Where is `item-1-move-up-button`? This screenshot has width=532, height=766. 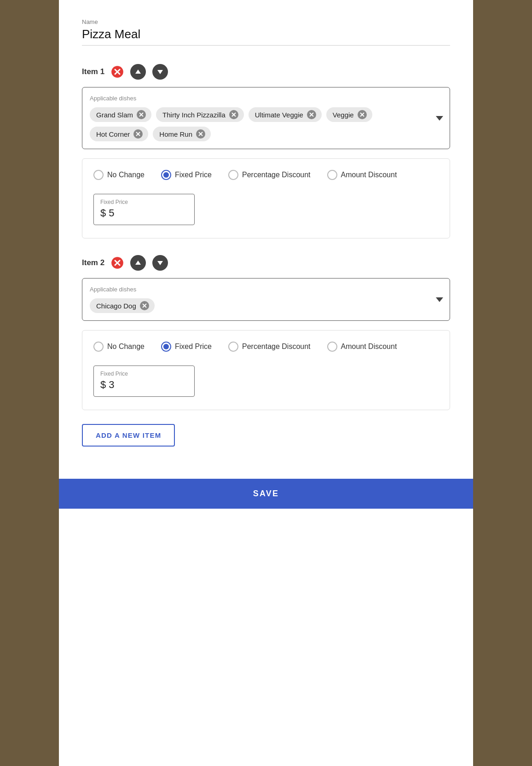 item-1-move-up-button is located at coordinates (138, 72).